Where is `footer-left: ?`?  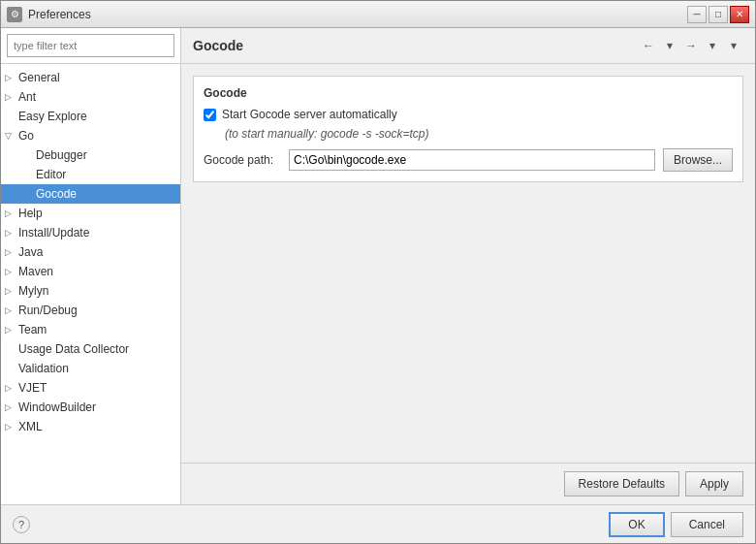
footer-left: ? is located at coordinates (21, 525).